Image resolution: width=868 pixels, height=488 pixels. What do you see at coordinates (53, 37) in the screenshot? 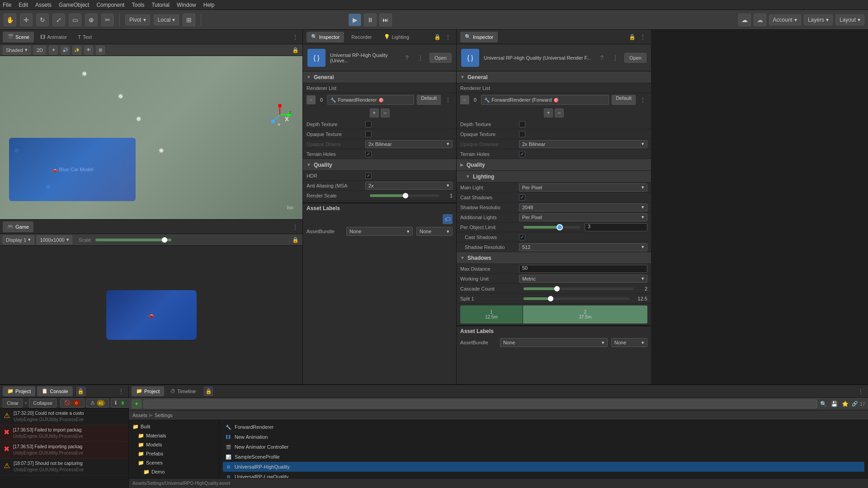
I see `tab-animator: 🎞Animator` at bounding box center [53, 37].